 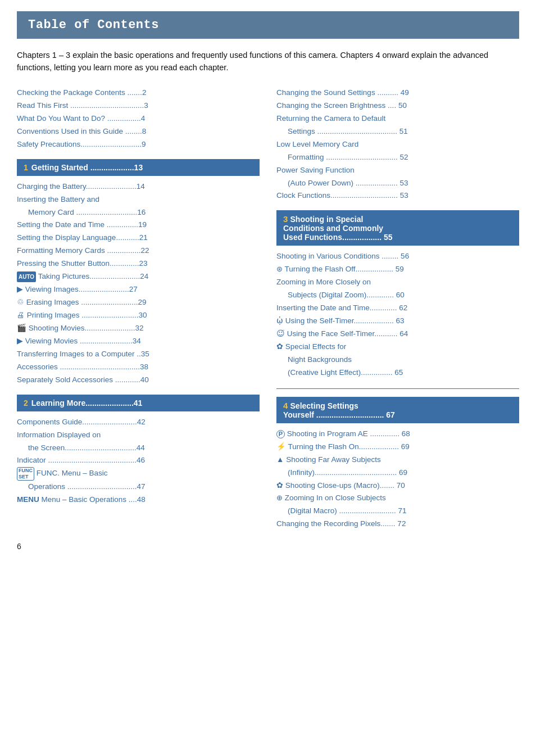 What do you see at coordinates (281, 446) in the screenshot?
I see `flashon-icon: ⚡` at bounding box center [281, 446].